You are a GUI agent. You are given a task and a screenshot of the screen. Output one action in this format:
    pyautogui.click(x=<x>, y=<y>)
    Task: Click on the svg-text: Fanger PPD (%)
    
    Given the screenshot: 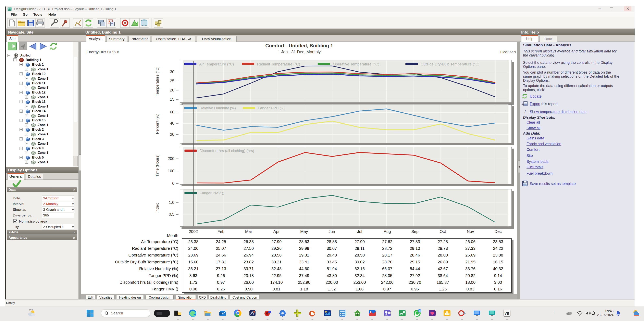 What is the action you would take?
    pyautogui.click(x=272, y=108)
    